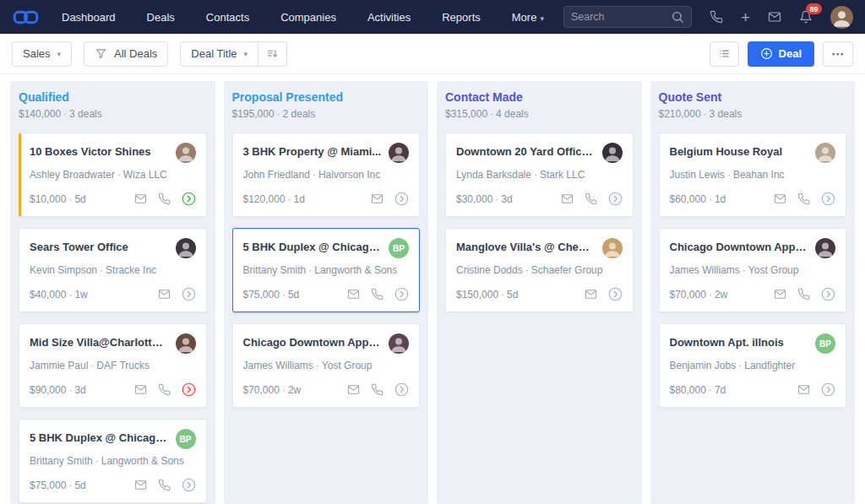  Describe the element at coordinates (781, 54) in the screenshot. I see `add-deal-button: Deal` at that location.